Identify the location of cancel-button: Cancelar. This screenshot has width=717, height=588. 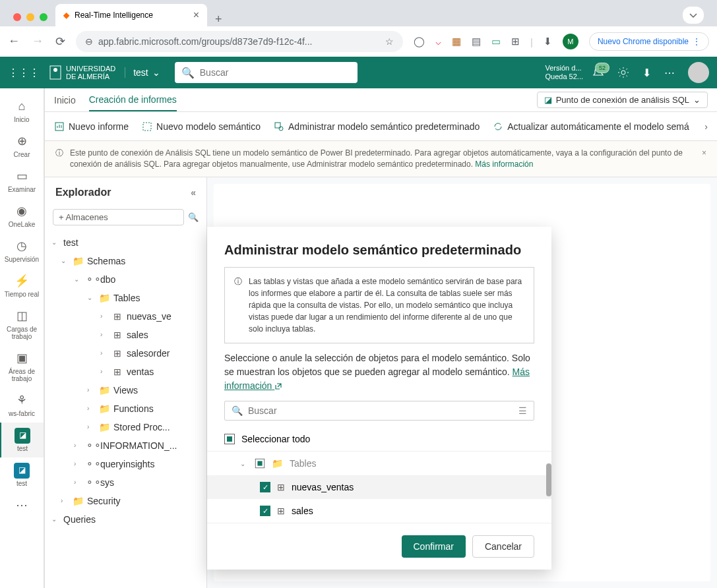
(503, 546).